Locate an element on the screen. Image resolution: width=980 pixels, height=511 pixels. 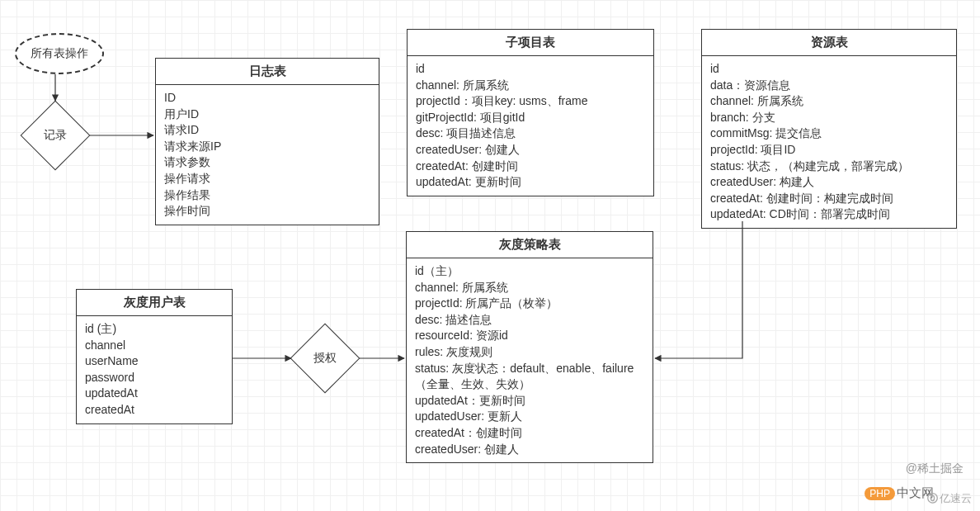
sub-project-table-body: id channel: 所属系统 projectId：项目key: usms、f… is located at coordinates (530, 125).